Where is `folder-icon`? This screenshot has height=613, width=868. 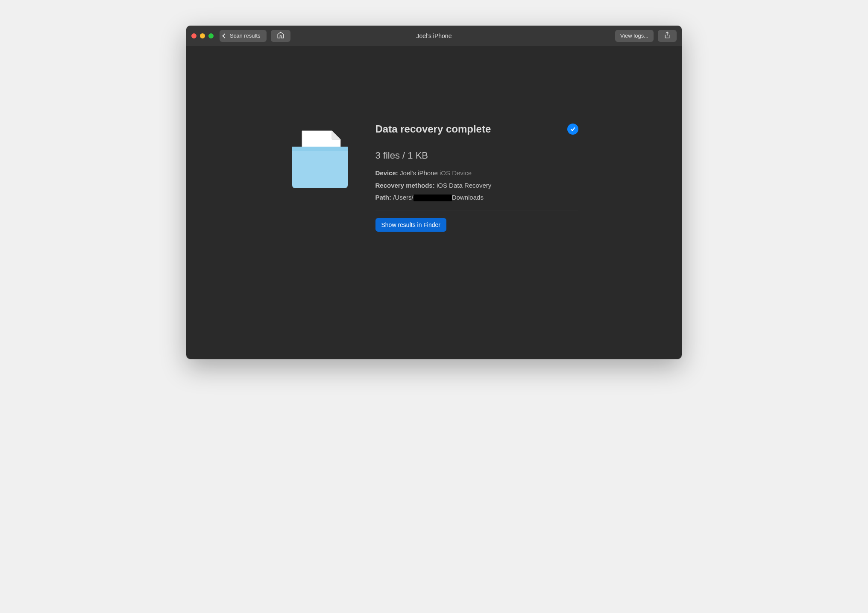
folder-icon is located at coordinates (320, 159).